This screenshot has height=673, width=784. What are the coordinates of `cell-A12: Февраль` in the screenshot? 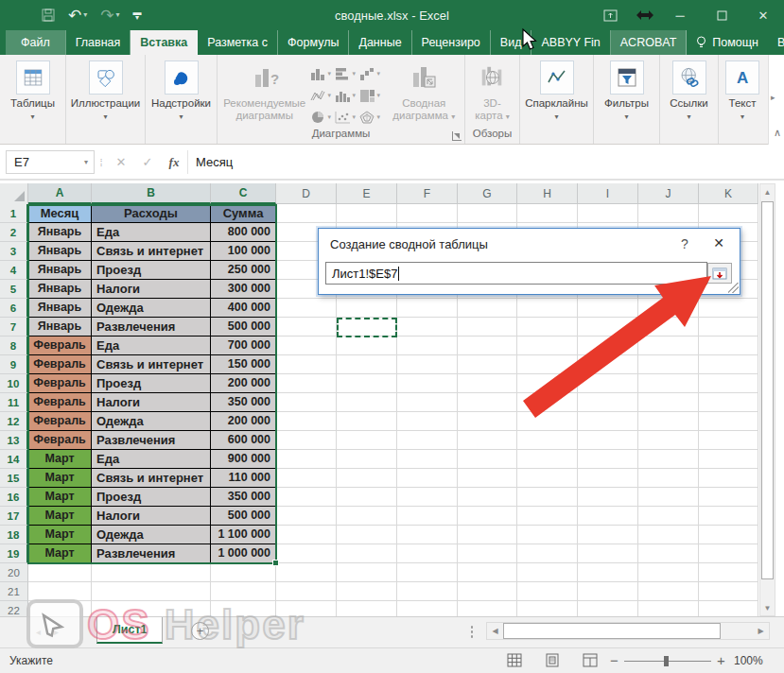 It's located at (61, 422).